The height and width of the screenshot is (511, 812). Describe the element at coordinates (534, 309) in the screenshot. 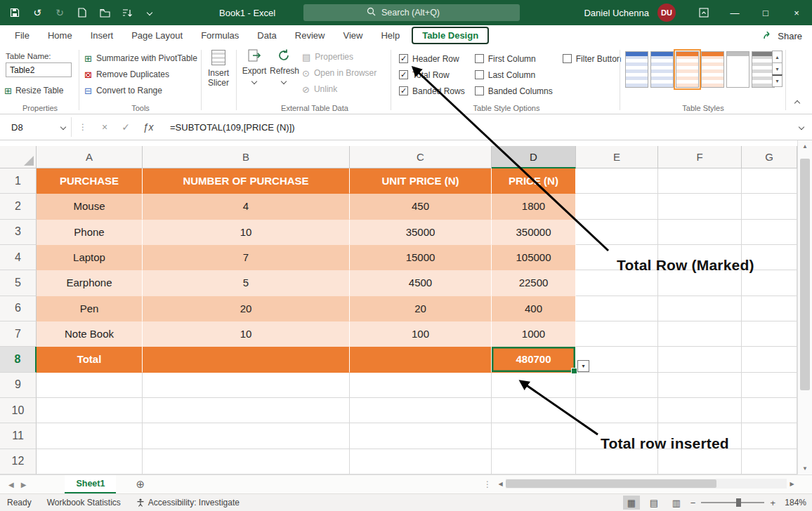

I see `cell-D6: 400` at that location.